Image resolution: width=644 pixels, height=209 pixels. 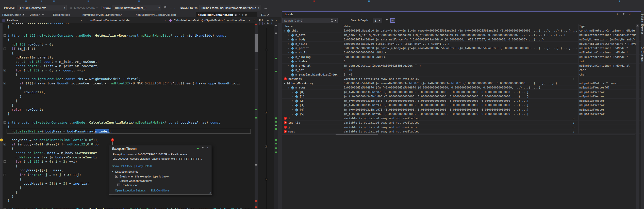 What do you see at coordinates (268, 23) in the screenshot?
I see `edit-diamond-icon: ◈` at bounding box center [268, 23].